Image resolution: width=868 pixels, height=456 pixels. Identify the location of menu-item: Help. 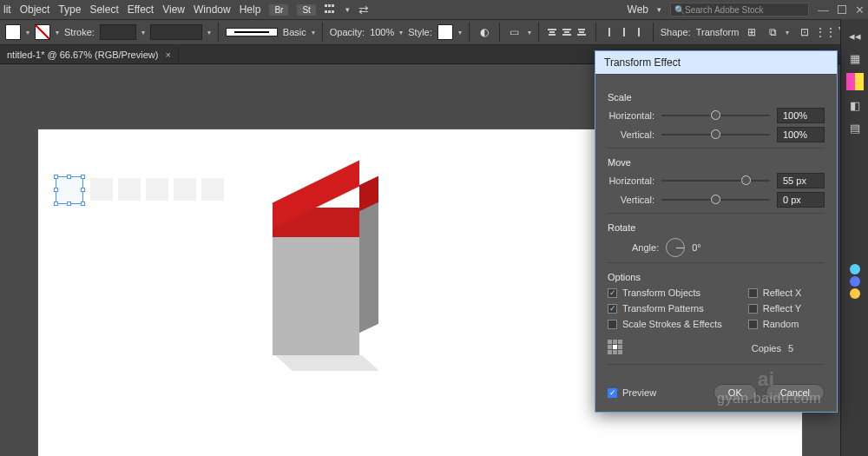
(250, 10).